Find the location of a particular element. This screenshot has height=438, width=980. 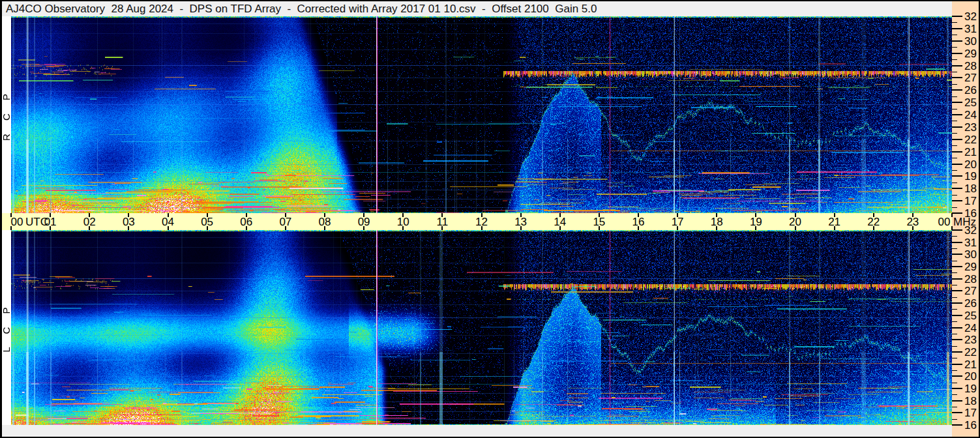

freq-tick-label: 16 is located at coordinates (972, 425).